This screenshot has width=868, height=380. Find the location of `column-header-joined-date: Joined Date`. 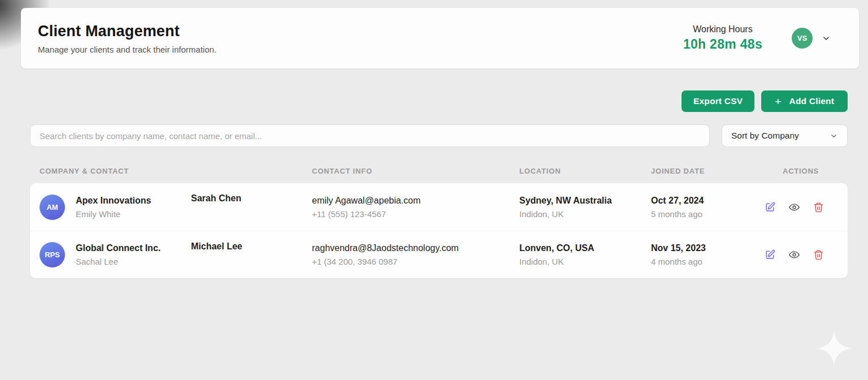

column-header-joined-date: Joined Date is located at coordinates (708, 171).